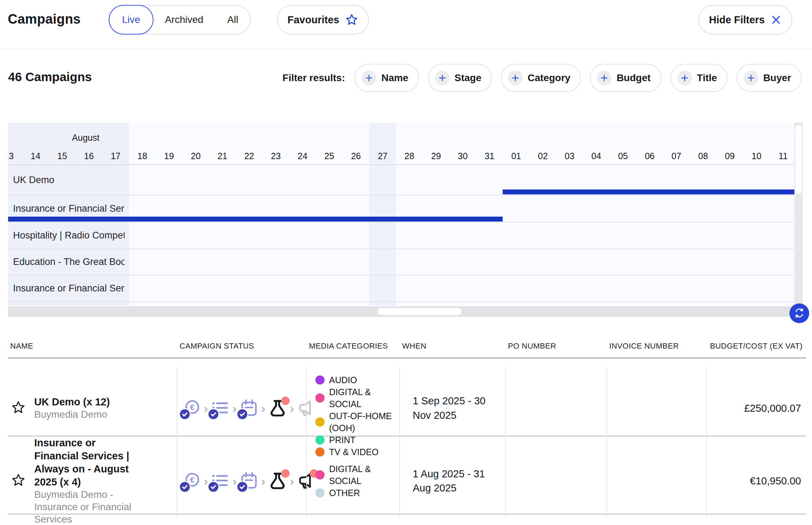 Image resolution: width=812 pixels, height=525 pixels. What do you see at coordinates (799, 313) in the screenshot?
I see `refresh-button` at bounding box center [799, 313].